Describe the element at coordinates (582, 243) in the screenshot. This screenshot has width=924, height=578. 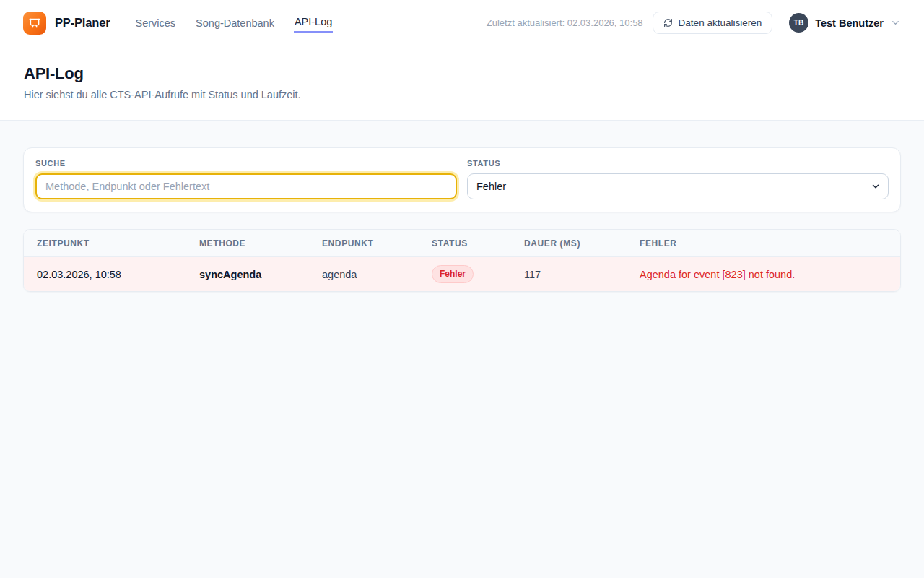
I see `column-header-dauer: DAUER (MS)` at that location.